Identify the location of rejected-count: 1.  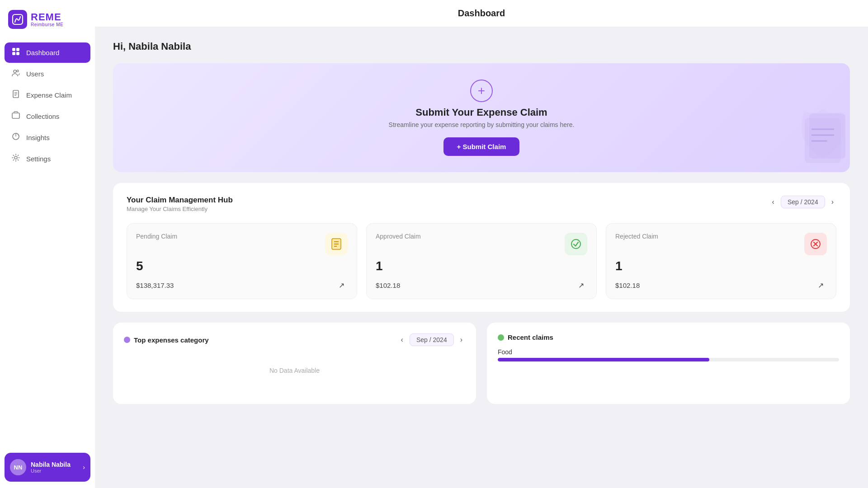
(721, 266).